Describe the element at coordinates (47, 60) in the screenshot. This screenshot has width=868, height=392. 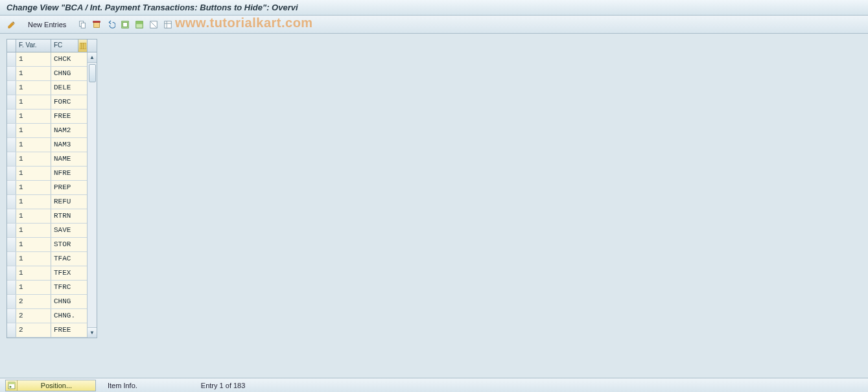
I see `table-row: 1CHCK` at that location.